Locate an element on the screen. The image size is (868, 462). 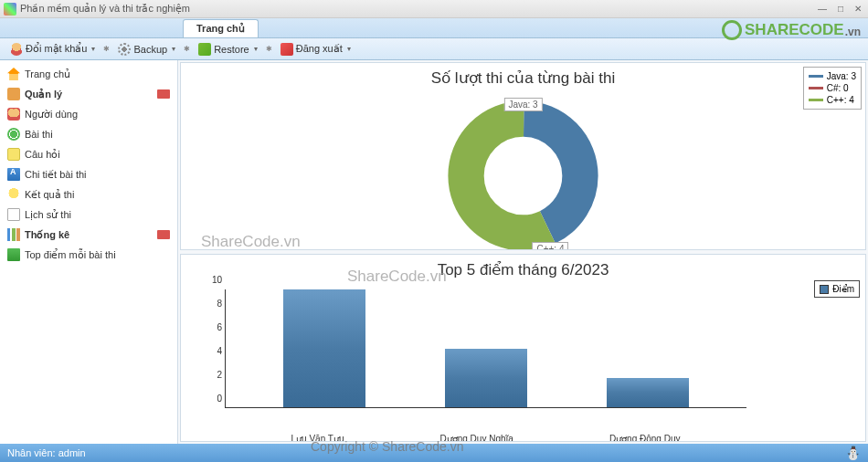
donut-slice-cpp is located at coordinates (523, 175).